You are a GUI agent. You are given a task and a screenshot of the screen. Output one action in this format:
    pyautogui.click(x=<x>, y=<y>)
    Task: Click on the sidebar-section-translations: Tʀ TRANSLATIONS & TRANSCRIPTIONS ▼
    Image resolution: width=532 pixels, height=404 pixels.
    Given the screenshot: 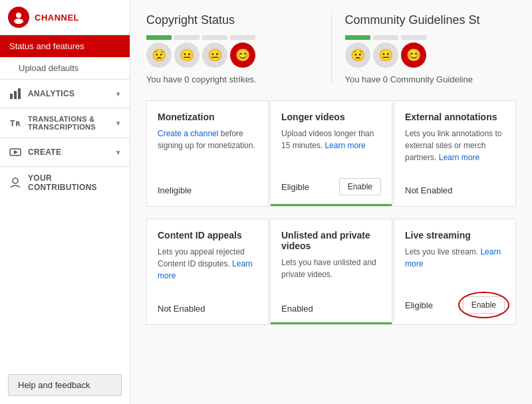 What is the action you would take?
    pyautogui.click(x=65, y=122)
    